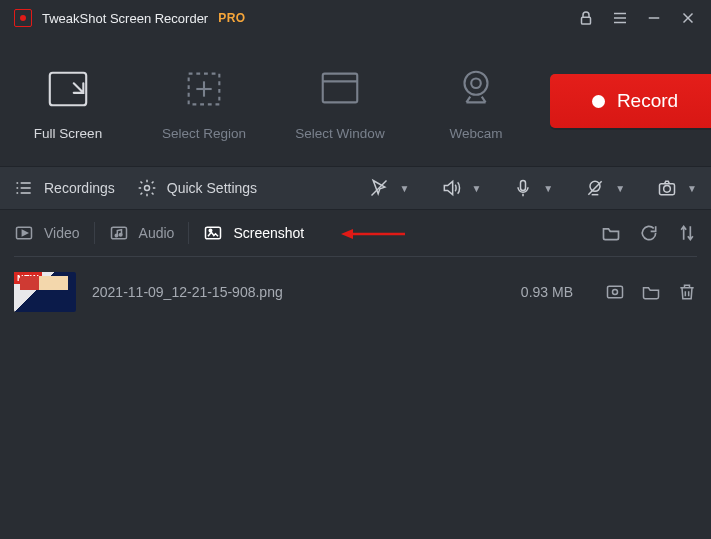  I want to click on file-list: NEW 2021-11-09_12-21-15-908.png 0.93 MB, so click(356, 292).